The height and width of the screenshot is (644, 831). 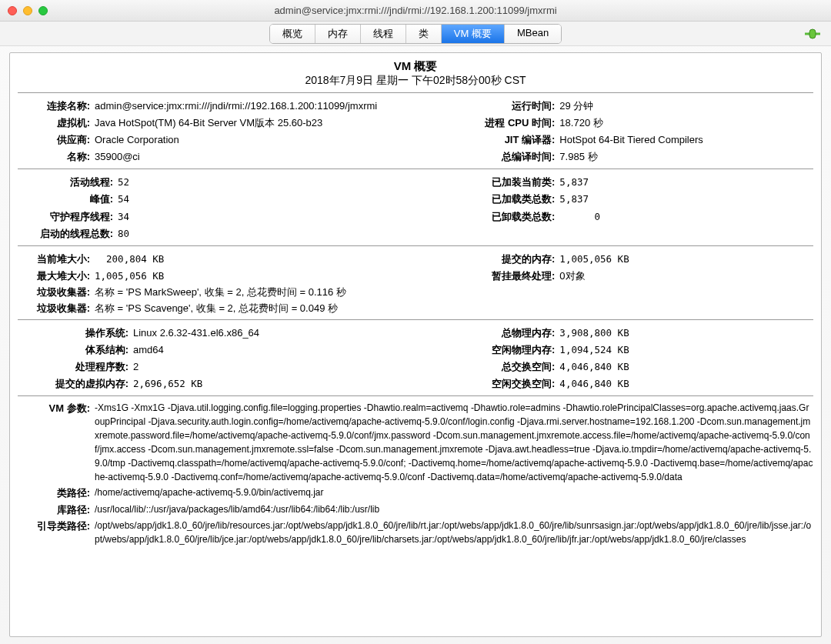 What do you see at coordinates (509, 217) in the screenshot?
I see `label-unloaded: 已卸载类总数:` at bounding box center [509, 217].